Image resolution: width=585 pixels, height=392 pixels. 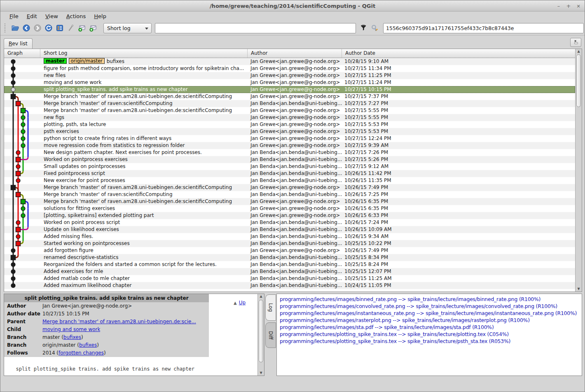 What do you see at coordinates (49, 28) in the screenshot?
I see `reload-button` at bounding box center [49, 28].